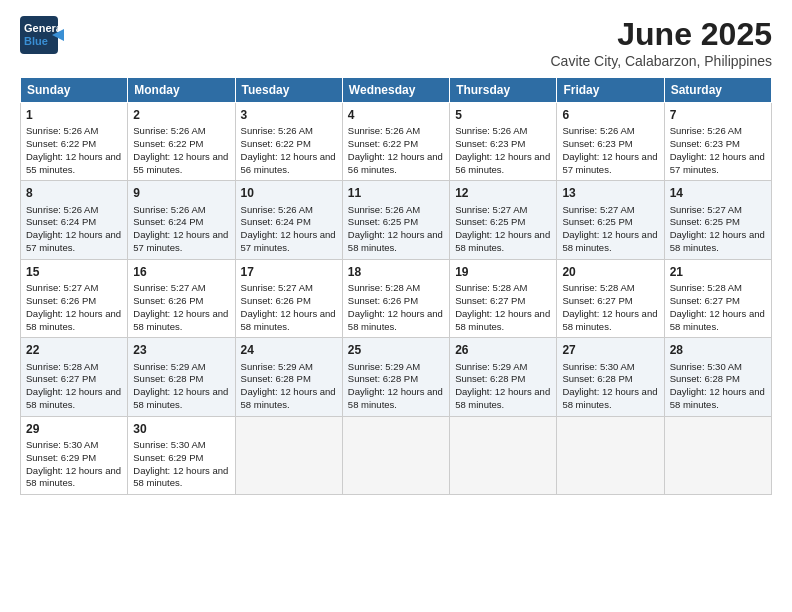 Image resolution: width=792 pixels, height=612 pixels. I want to click on calendar-day-header: Sunday, so click(74, 90).